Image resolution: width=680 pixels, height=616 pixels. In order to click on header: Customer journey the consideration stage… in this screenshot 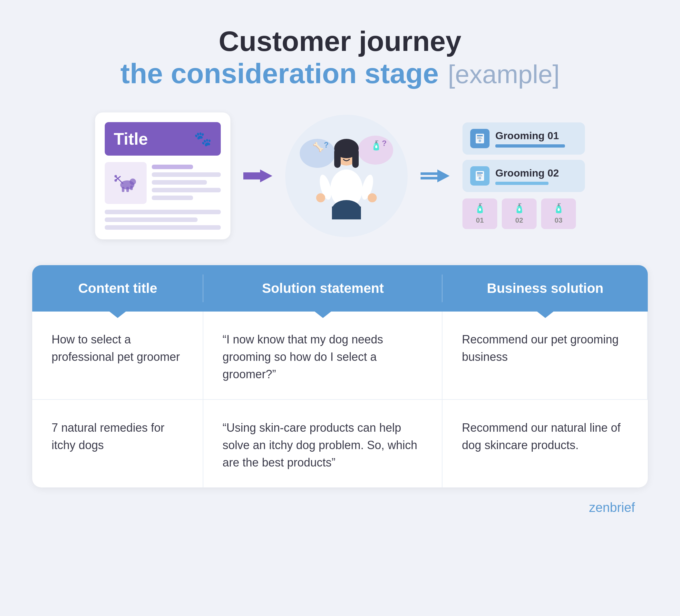, I will do `click(340, 58)`.